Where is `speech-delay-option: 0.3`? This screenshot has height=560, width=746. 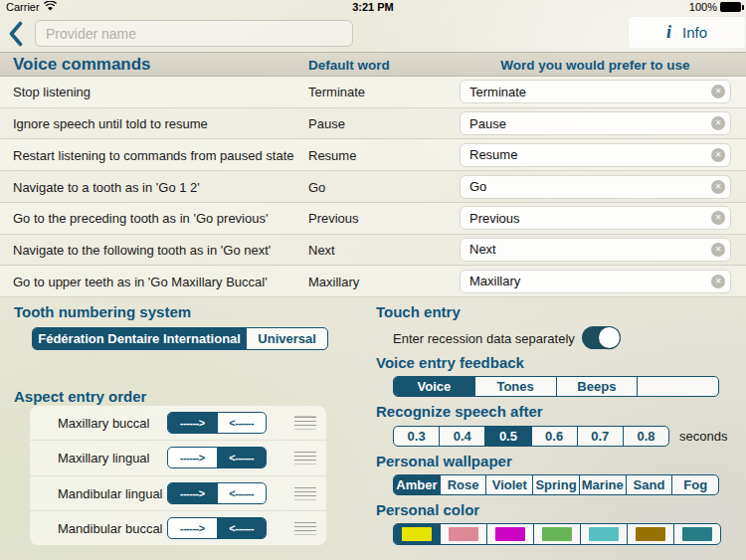 speech-delay-option: 0.3 is located at coordinates (416, 436).